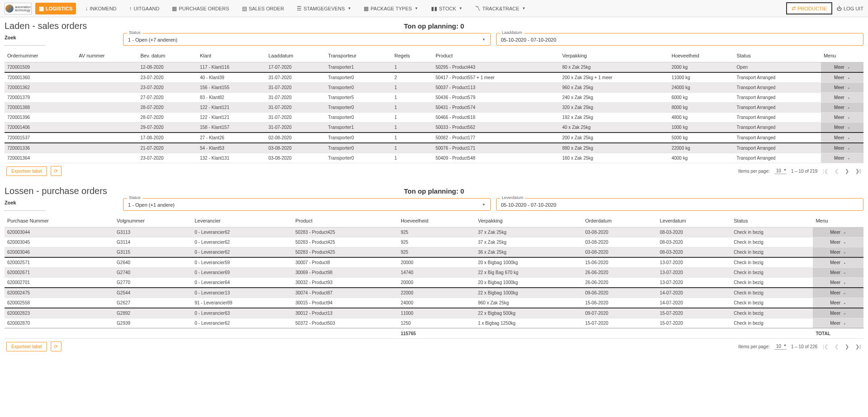 This screenshot has height=417, width=868. I want to click on col-header: Leverdatum, so click(694, 221).